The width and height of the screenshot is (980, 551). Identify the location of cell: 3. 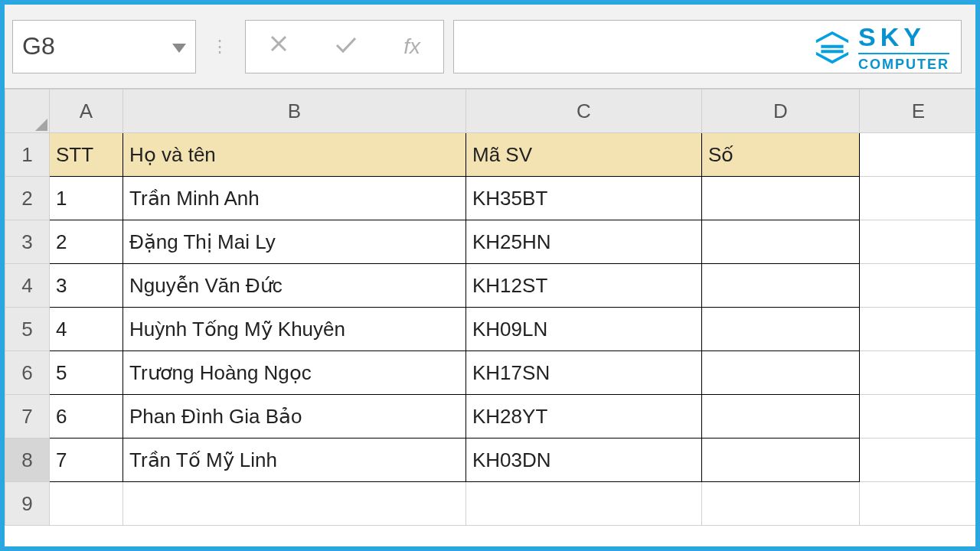
(87, 286).